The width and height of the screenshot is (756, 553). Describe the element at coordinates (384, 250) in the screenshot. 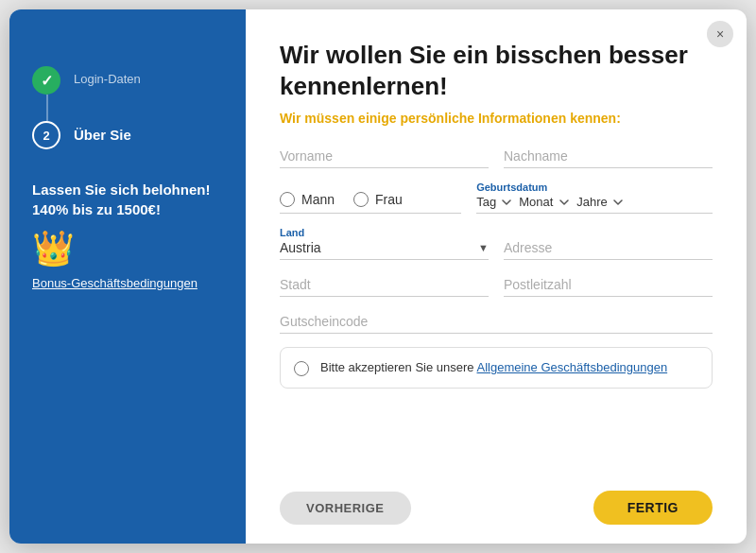

I see `country-select-wrapper: Austria Germany Switzerland ▼` at that location.